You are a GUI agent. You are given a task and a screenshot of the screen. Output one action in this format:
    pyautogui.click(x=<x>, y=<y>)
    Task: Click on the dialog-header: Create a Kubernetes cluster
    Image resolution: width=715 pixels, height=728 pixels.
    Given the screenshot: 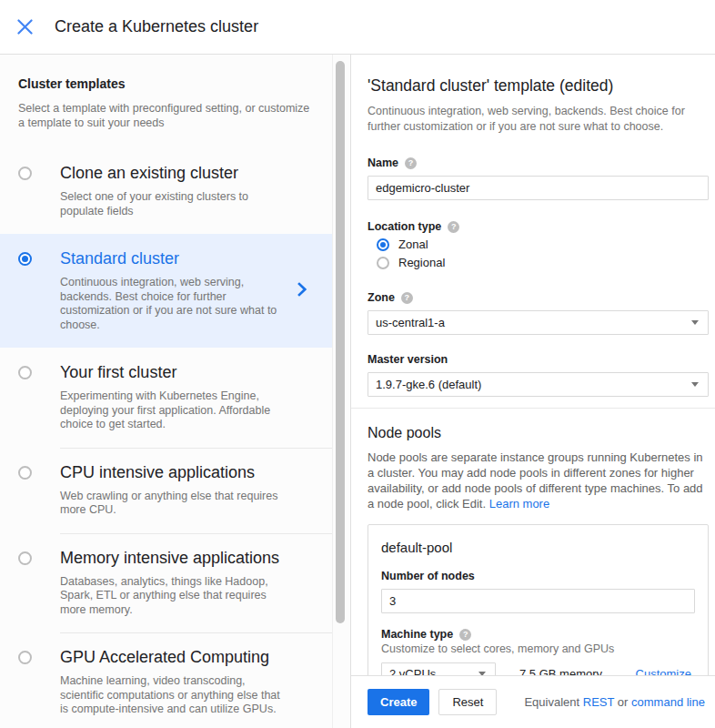 What is the action you would take?
    pyautogui.click(x=358, y=27)
    